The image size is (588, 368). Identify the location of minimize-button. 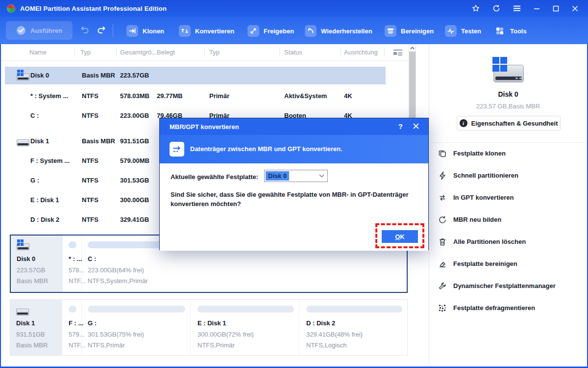
(537, 9).